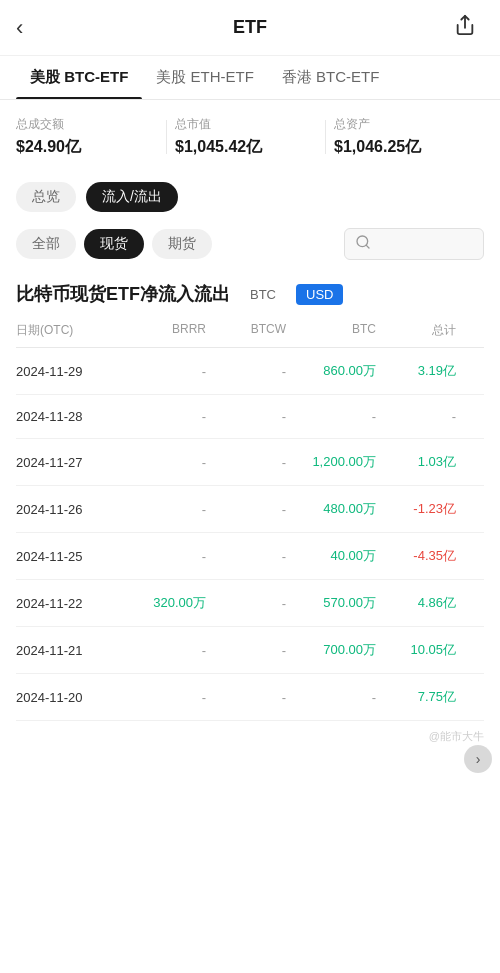 This screenshot has height=973, width=500. What do you see at coordinates (250, 244) in the screenshot?
I see `type-row: 全部 现货 期货` at bounding box center [250, 244].